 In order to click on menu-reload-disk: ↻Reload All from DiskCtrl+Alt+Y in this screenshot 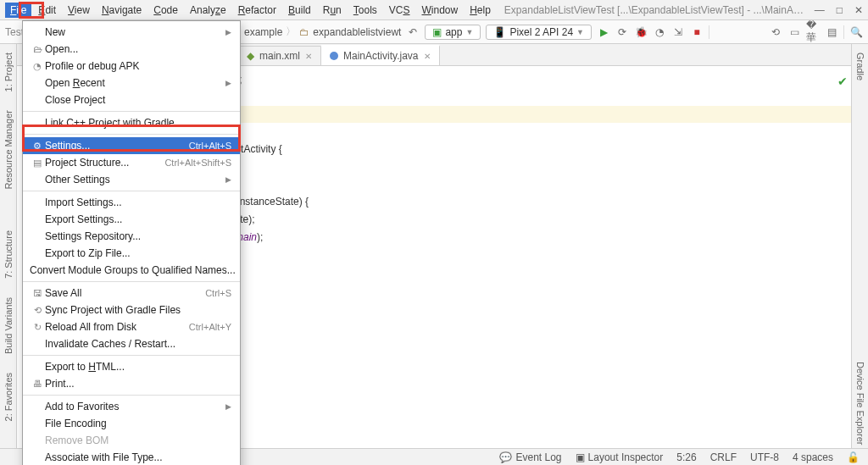, I will do `click(131, 327)`.